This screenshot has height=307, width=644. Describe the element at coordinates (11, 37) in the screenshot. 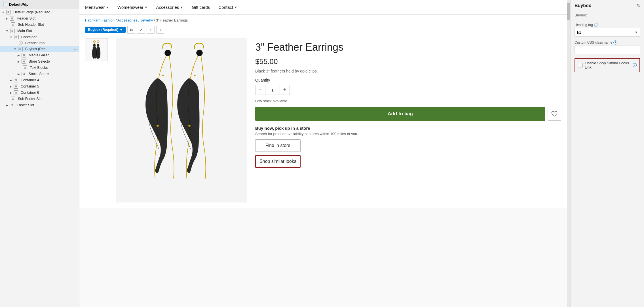

I see `tree-caret-container: ▼` at that location.